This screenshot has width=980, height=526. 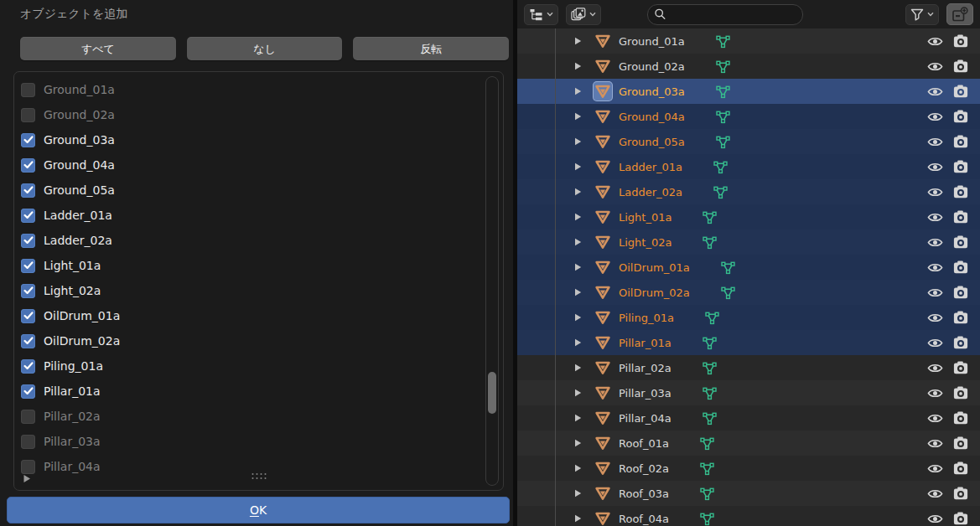 What do you see at coordinates (646, 394) in the screenshot?
I see `object-name: Pillar_03a` at bounding box center [646, 394].